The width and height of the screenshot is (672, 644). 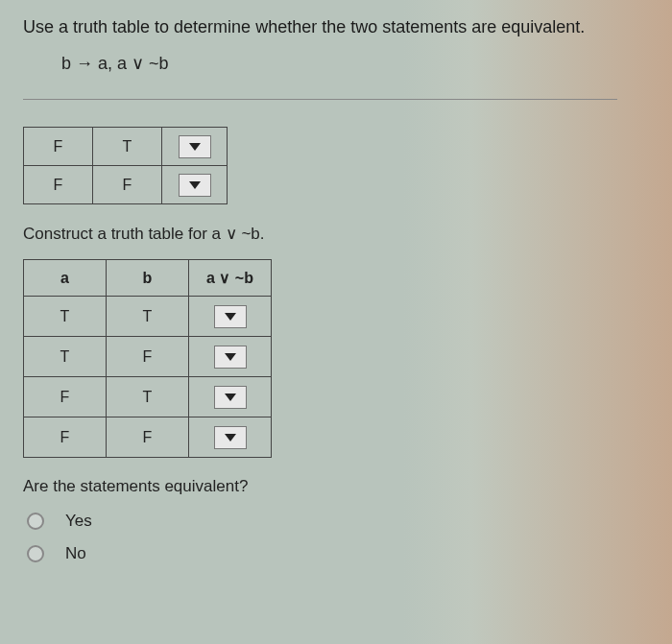 I want to click on radio-label: Yes, so click(x=79, y=521).